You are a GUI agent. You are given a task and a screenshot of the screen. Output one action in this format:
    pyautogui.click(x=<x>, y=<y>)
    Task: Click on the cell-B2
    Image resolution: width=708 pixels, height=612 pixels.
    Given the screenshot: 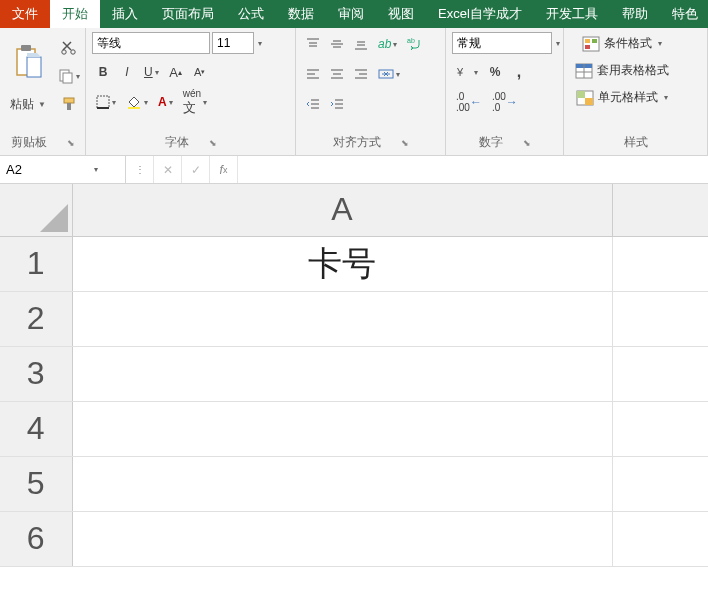 What is the action you would take?
    pyautogui.click(x=660, y=318)
    